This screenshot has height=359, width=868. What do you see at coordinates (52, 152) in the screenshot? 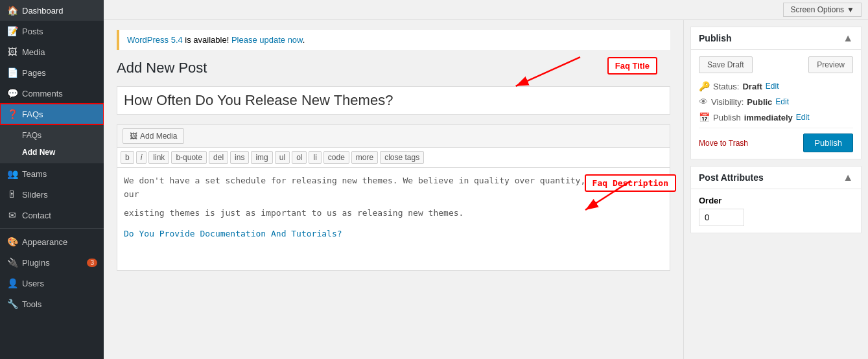
I see `sidebar-sub-add-new: Add New` at bounding box center [52, 152].